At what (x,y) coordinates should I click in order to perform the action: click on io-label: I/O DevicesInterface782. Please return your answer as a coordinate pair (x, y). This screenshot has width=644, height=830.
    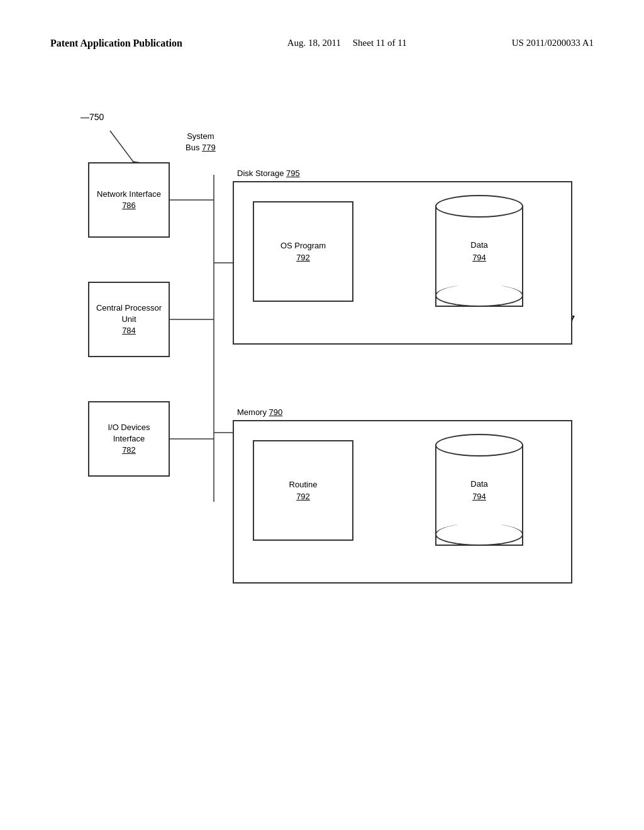
    Looking at the image, I should click on (128, 439).